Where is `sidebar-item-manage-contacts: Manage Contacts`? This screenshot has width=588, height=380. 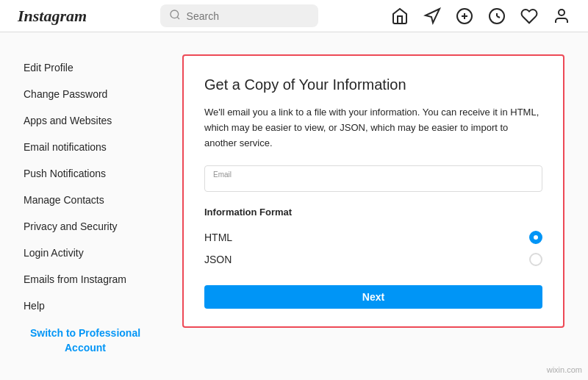 sidebar-item-manage-contacts: Manage Contacts is located at coordinates (85, 200).